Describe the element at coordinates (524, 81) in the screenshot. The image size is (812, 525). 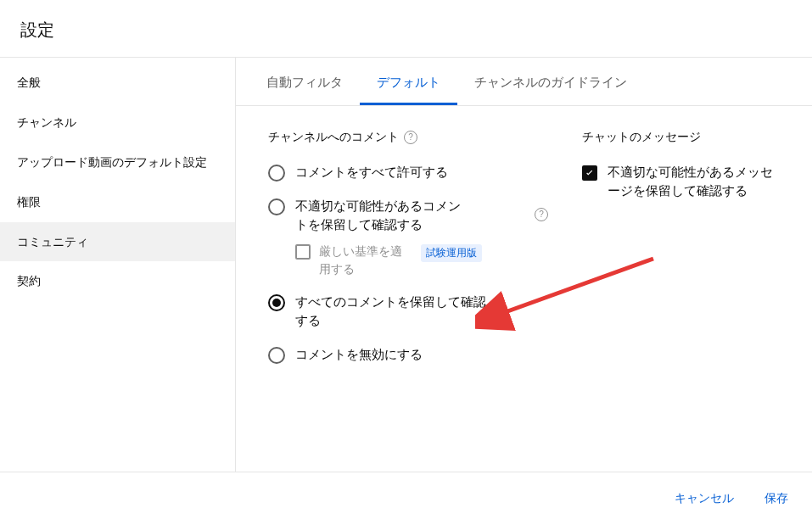
I see `tab-bar: 自動フィルタ デフォルト チャンネルのガイドライン` at that location.